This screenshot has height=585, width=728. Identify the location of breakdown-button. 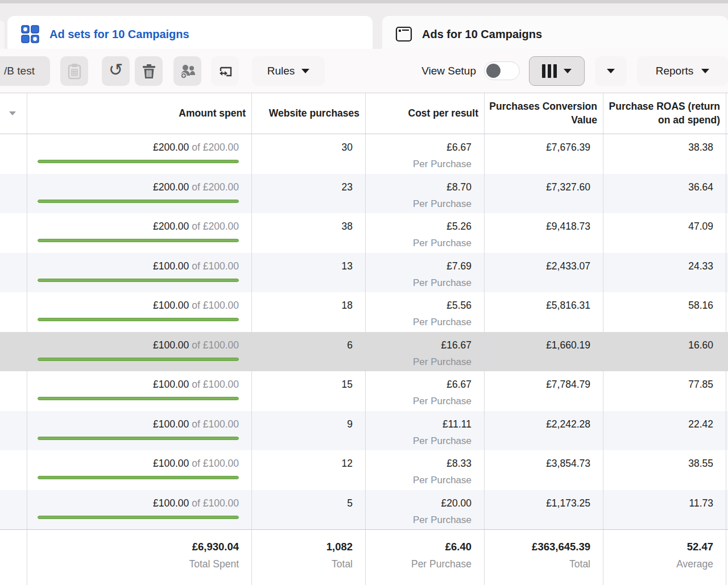
(611, 71).